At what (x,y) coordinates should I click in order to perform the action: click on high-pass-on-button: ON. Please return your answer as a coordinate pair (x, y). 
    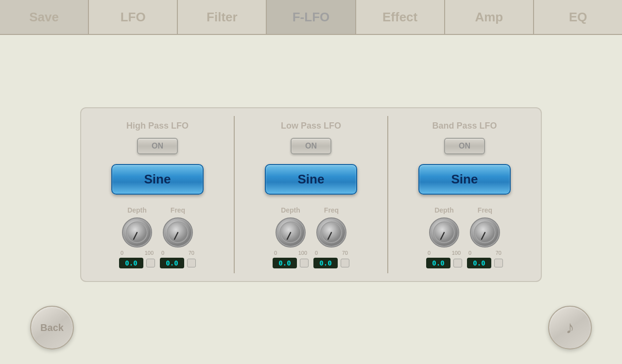
    Looking at the image, I should click on (157, 146).